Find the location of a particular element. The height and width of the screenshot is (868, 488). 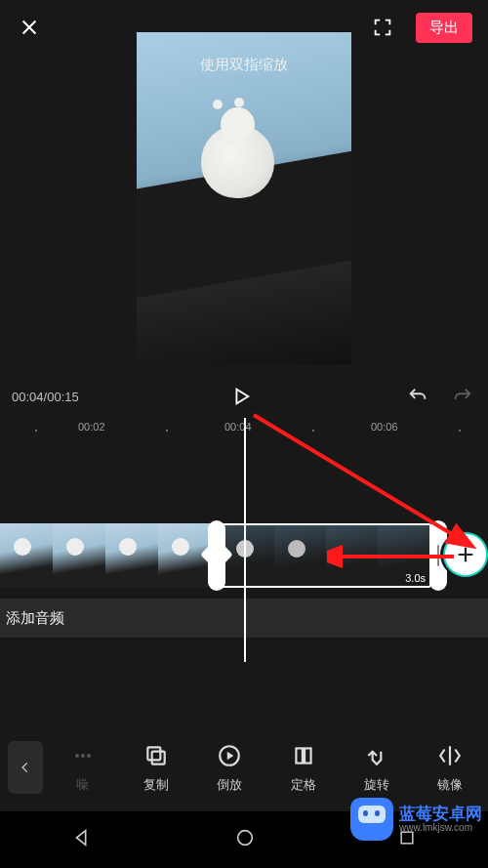

add-audio-label: 添加音频 is located at coordinates (35, 619).